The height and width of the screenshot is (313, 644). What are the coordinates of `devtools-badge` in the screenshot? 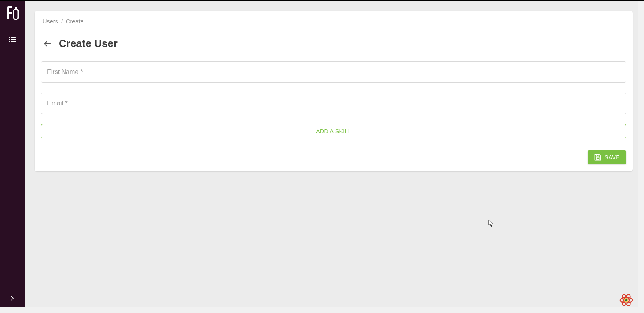 It's located at (626, 300).